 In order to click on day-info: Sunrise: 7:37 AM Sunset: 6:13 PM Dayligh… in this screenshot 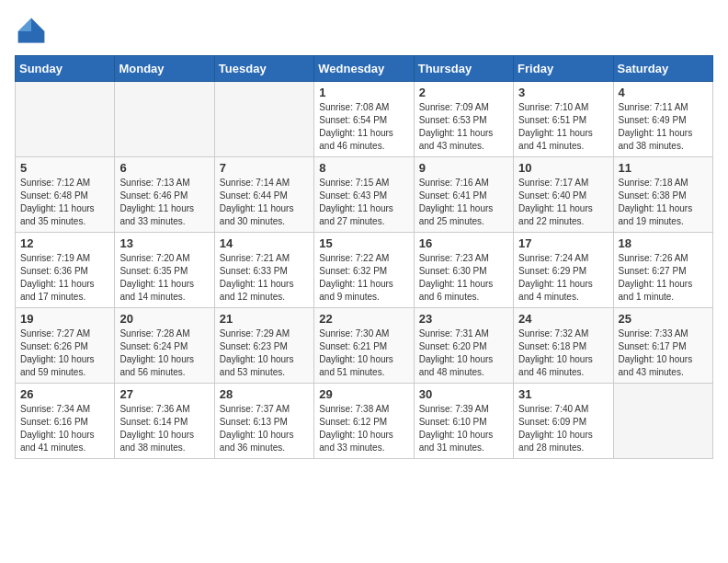, I will do `click(265, 429)`.